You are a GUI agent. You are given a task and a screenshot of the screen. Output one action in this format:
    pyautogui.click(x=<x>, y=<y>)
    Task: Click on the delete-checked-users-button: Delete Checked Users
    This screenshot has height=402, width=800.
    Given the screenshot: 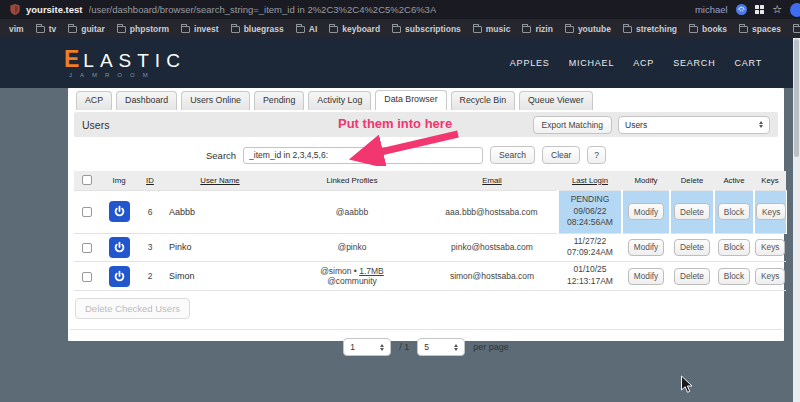 What is the action you would take?
    pyautogui.click(x=132, y=308)
    